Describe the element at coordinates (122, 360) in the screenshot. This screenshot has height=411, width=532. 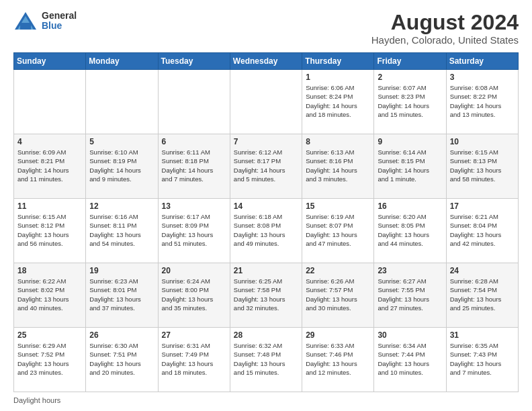
I see `calendar-cell: 26Sunrise: 6:30 AM Sunset: 7:51 PM Dayli…` at that location.